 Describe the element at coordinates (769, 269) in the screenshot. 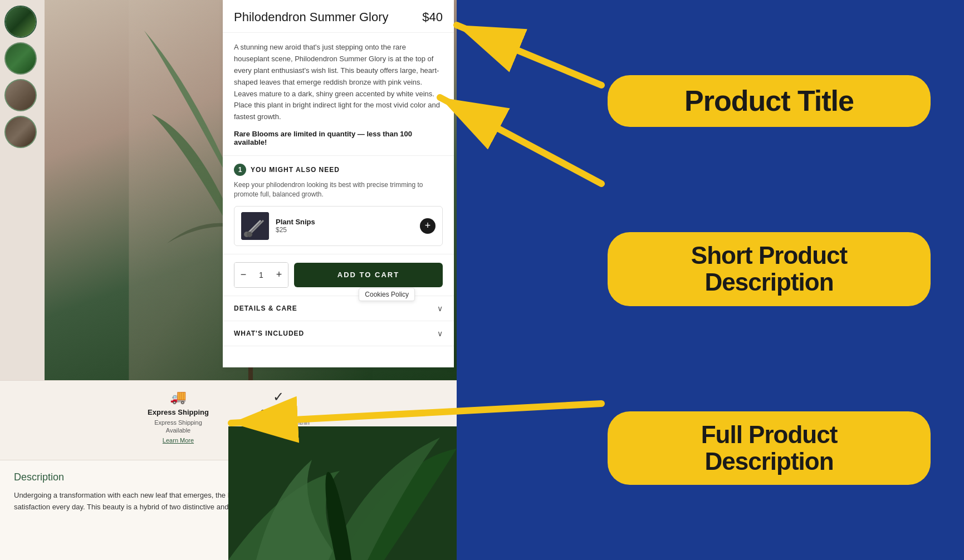

I see `short-desc-annotation: Short ProductDescription` at that location.